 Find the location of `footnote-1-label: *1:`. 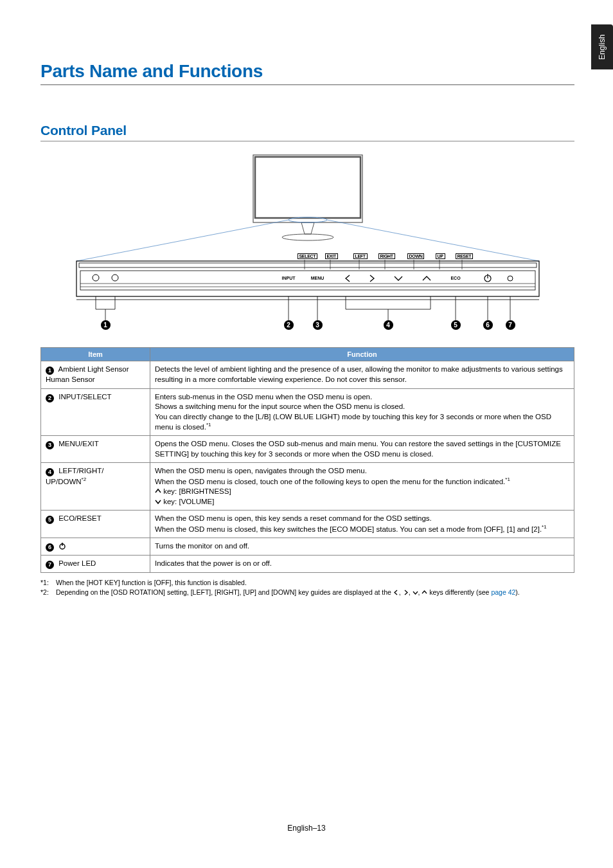

footnote-1-label: *1: is located at coordinates (48, 583).